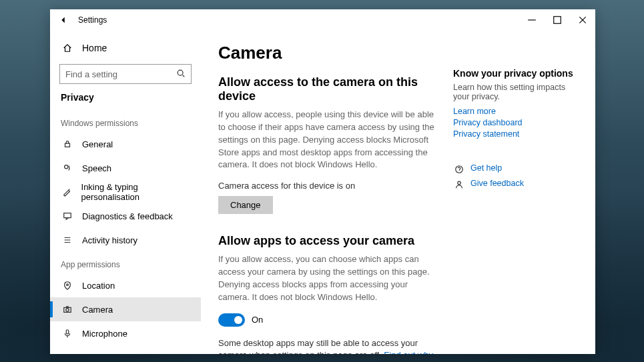  I want to click on minimize-button, so click(532, 20).